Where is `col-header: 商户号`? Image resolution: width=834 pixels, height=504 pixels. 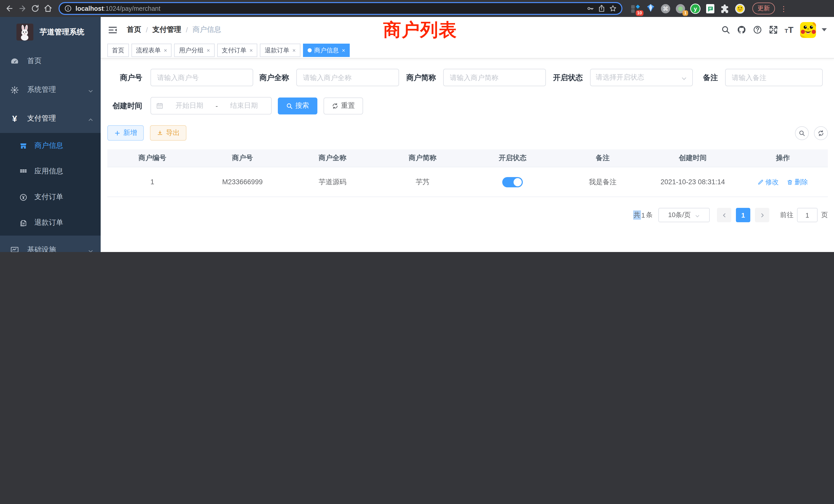 col-header: 商户号 is located at coordinates (242, 158).